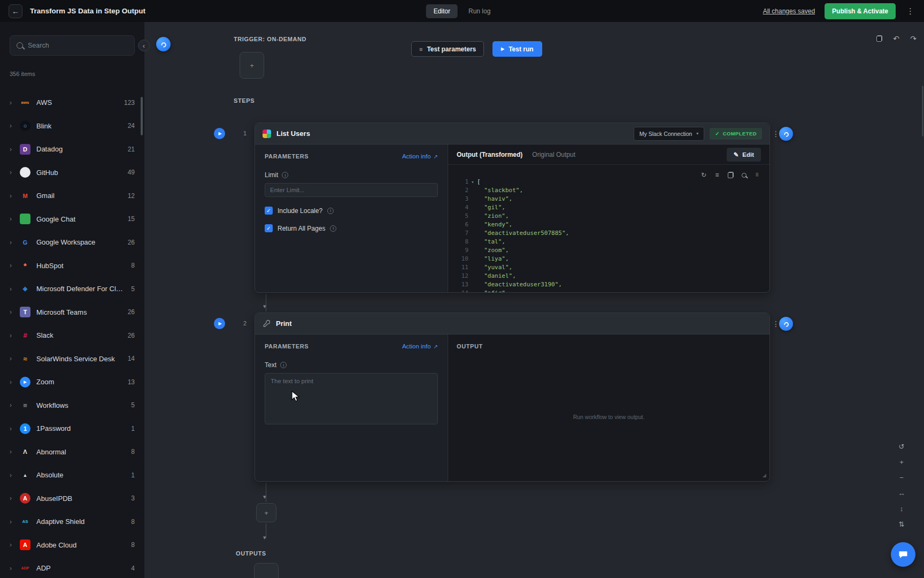 This screenshot has width=924, height=578. I want to click on tab-output-transformed: Output (Transformed), so click(490, 155).